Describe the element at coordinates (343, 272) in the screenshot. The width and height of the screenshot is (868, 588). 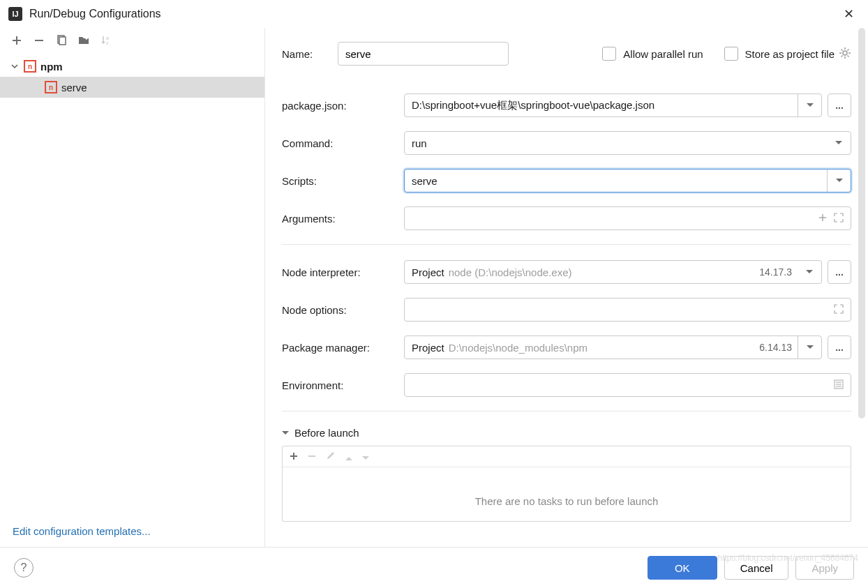
I see `node-interpreter-label: Node interpreter:` at that location.